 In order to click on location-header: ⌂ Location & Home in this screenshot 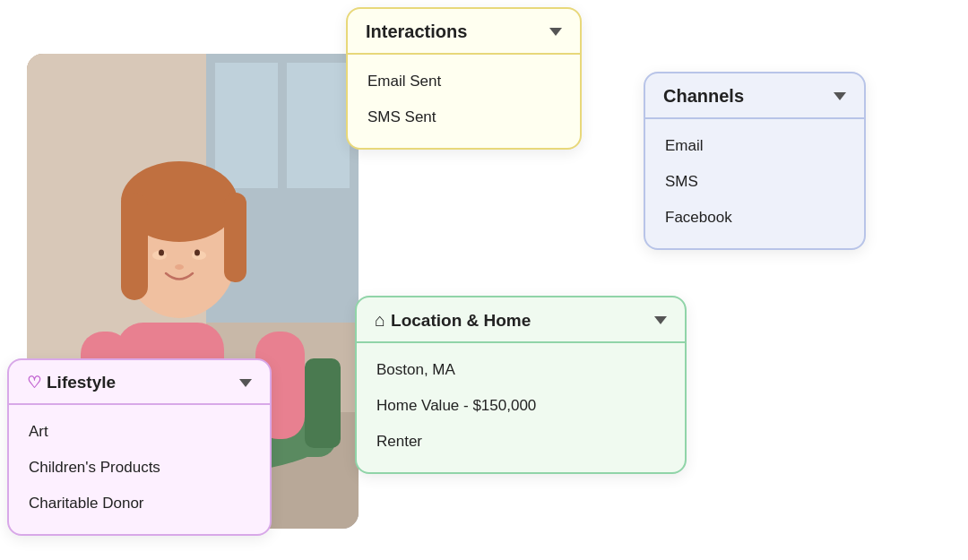, I will do `click(521, 319)`.